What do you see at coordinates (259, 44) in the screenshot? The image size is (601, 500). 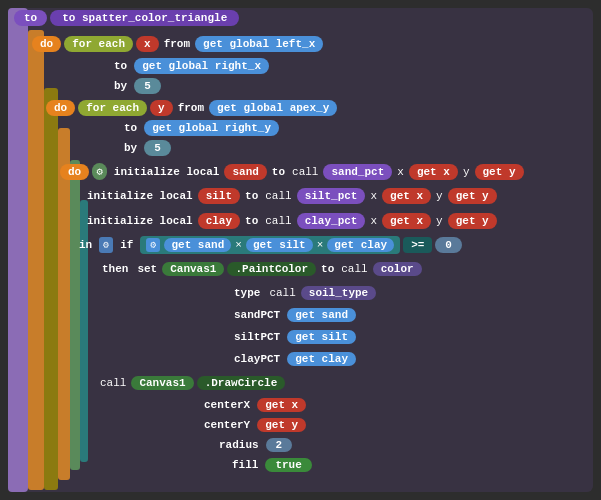 I see `get-global-left-x: get global left_x` at bounding box center [259, 44].